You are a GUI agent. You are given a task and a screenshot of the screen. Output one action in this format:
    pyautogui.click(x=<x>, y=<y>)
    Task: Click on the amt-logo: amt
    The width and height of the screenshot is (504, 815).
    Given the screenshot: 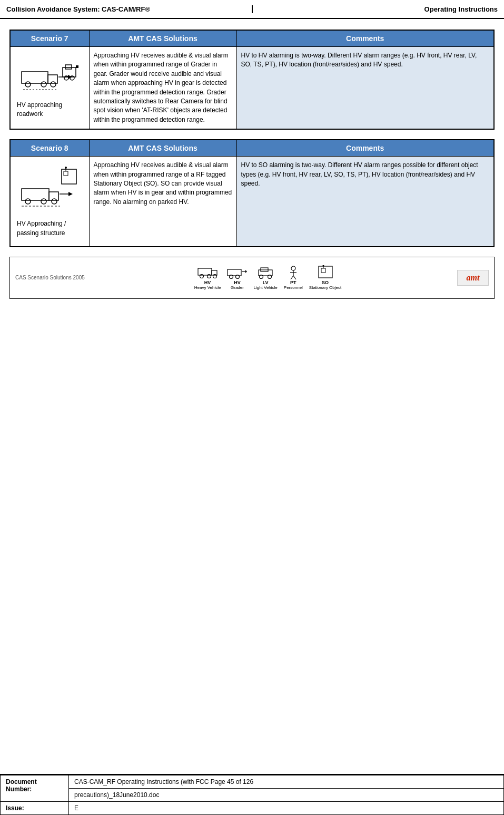 What is the action you would take?
    pyautogui.click(x=473, y=278)
    